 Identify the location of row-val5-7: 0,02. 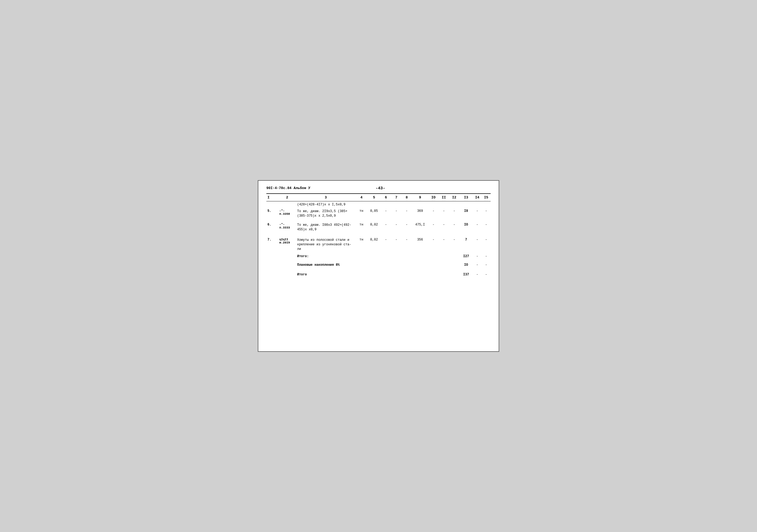
(374, 245).